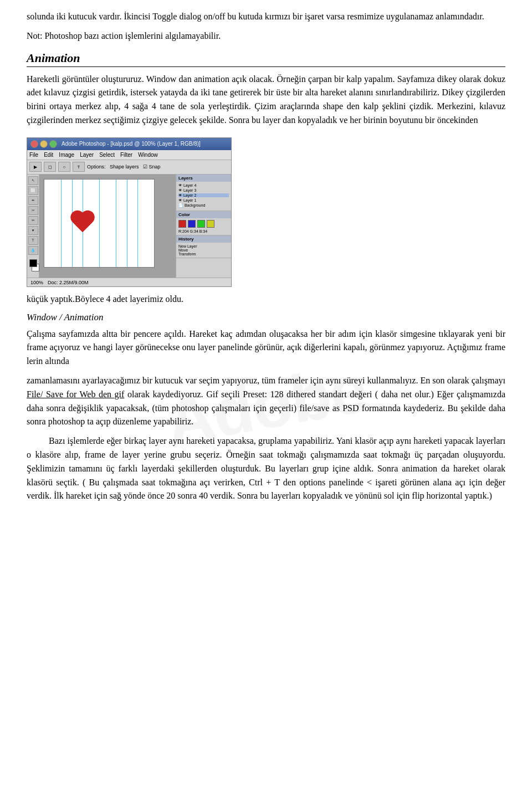 The width and height of the screenshot is (532, 810). Describe the element at coordinates (44, 144) in the screenshot. I see `ps-min-btn` at that location.